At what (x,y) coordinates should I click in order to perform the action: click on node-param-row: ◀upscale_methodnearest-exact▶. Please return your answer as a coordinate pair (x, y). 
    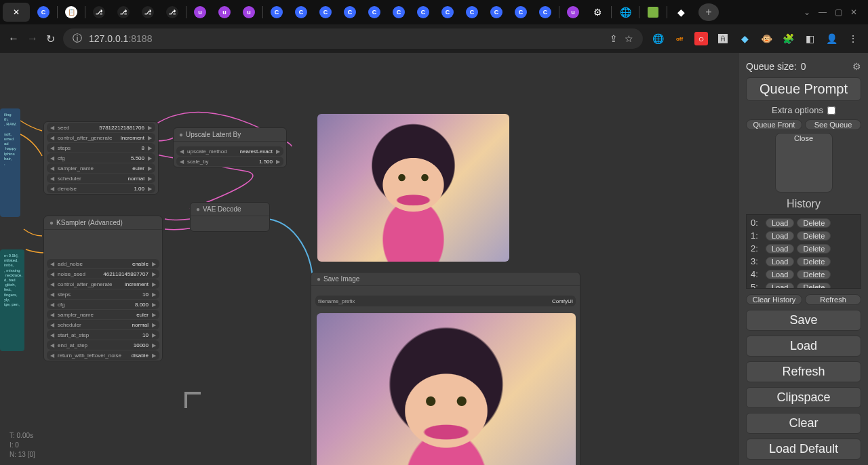
    Looking at the image, I should click on (230, 151).